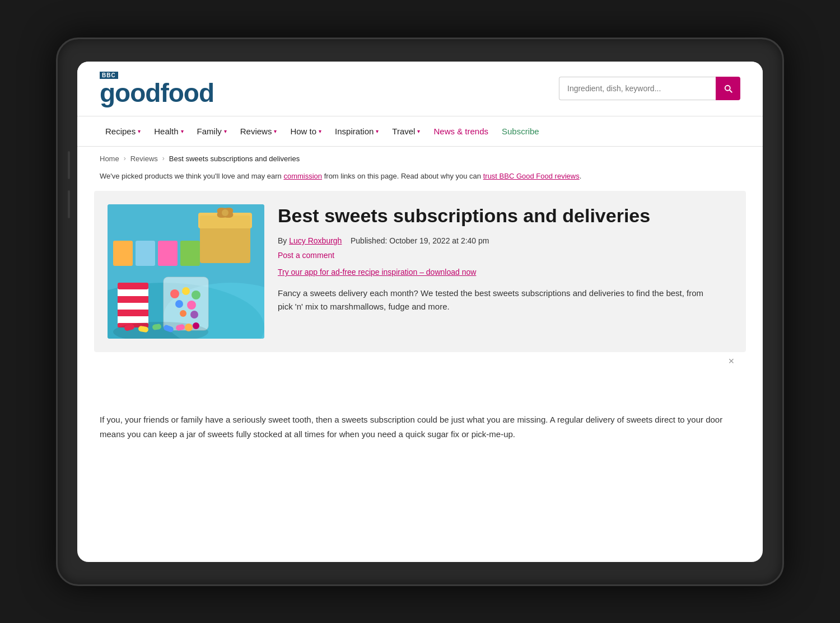 The image size is (840, 623). Describe the element at coordinates (212, 131) in the screenshot. I see `nav-item-family: Family ▾` at that location.